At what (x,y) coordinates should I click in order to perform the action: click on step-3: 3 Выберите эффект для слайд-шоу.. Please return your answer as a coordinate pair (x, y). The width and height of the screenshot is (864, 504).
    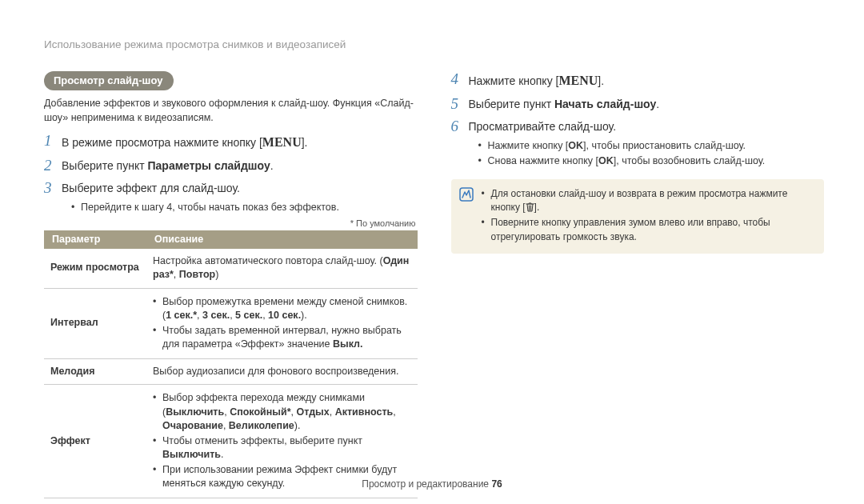
    Looking at the image, I should click on (230, 189).